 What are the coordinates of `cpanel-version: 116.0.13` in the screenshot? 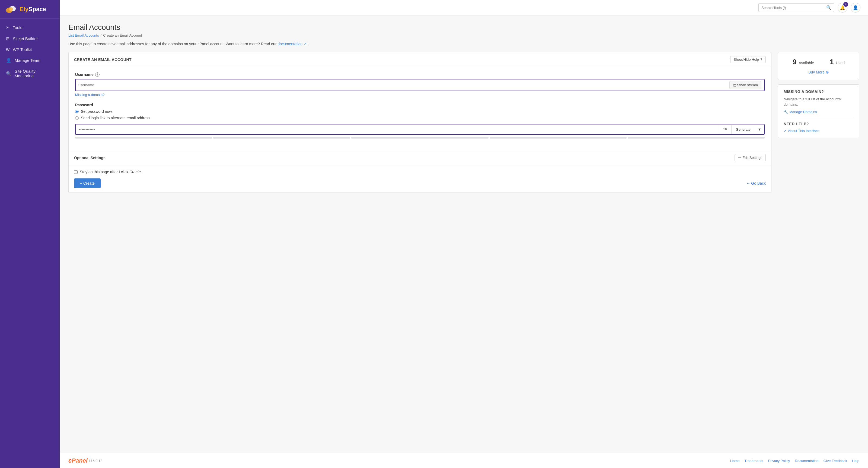 It's located at (96, 461).